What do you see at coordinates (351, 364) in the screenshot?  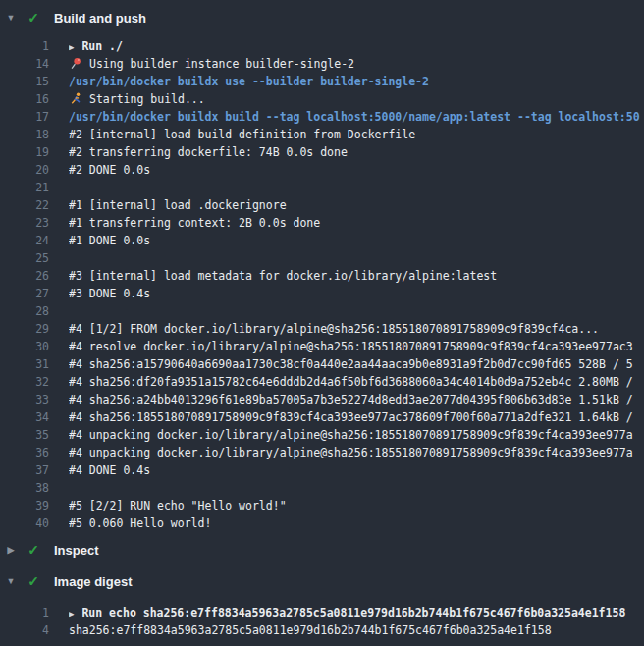 I see `log-text-value: #4 sha256:a15790640a6690aa1730c38cf0a440…` at bounding box center [351, 364].